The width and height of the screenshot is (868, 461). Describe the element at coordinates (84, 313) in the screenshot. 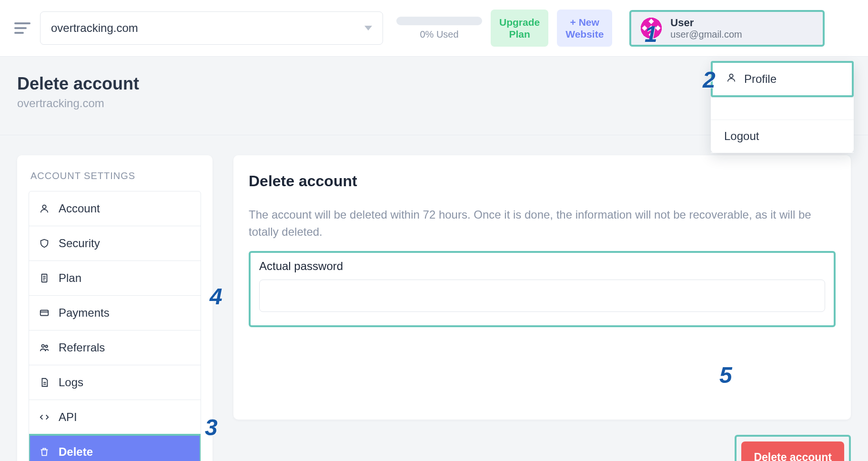

I see `sidebar-item-label: Payments` at that location.